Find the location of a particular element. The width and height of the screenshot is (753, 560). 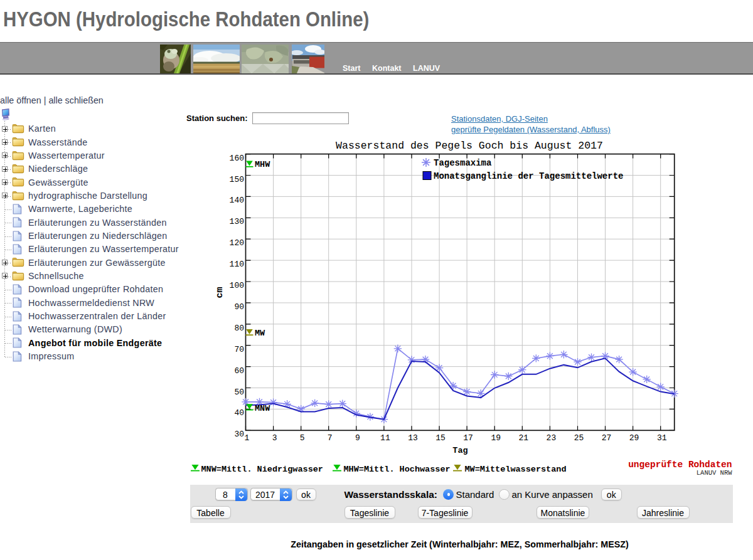

svg-text: 1 is located at coordinates (247, 438).